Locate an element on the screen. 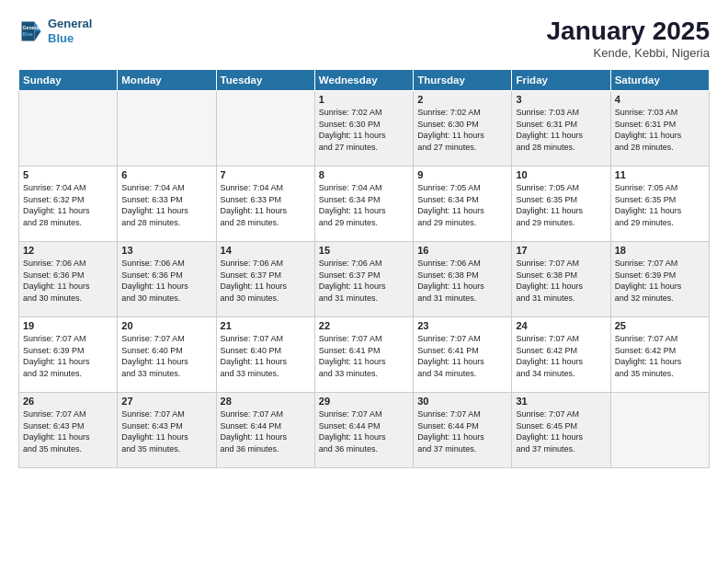 The width and height of the screenshot is (728, 563). day-number: 7 is located at coordinates (266, 175).